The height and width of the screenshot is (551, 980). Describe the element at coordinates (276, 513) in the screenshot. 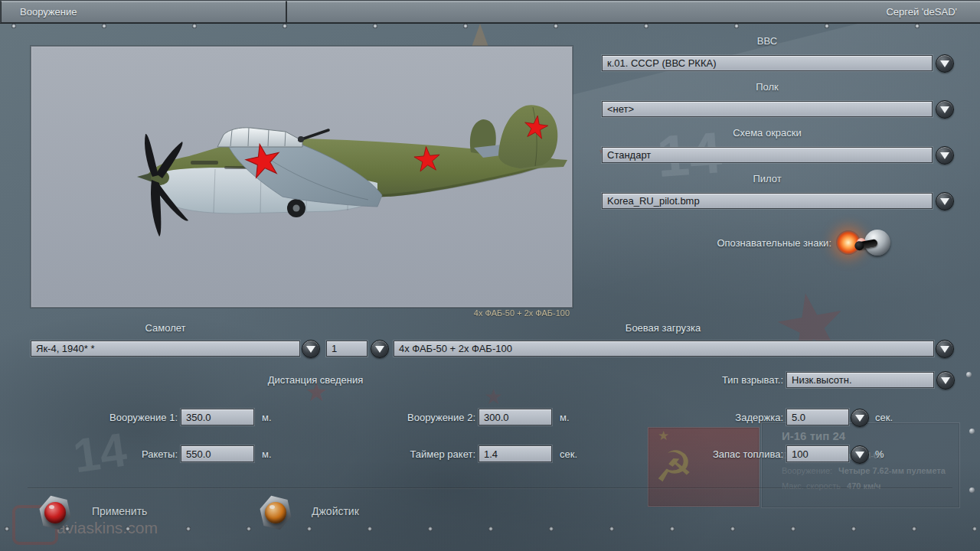

I see `joystick-button` at that location.